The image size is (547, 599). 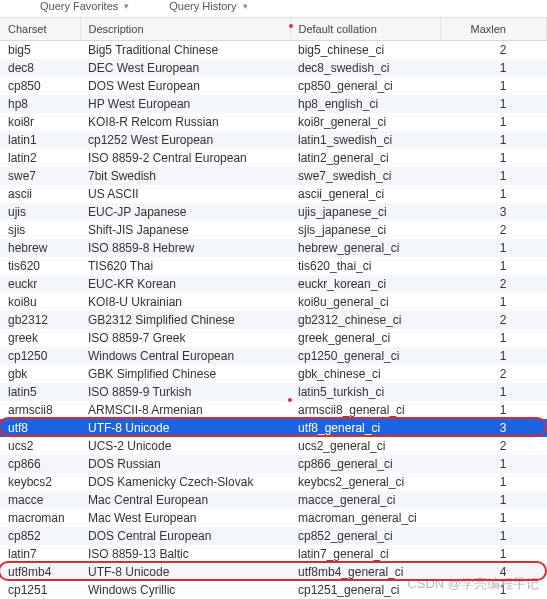 I want to click on tab-label: Query Favorites, so click(x=79, y=6).